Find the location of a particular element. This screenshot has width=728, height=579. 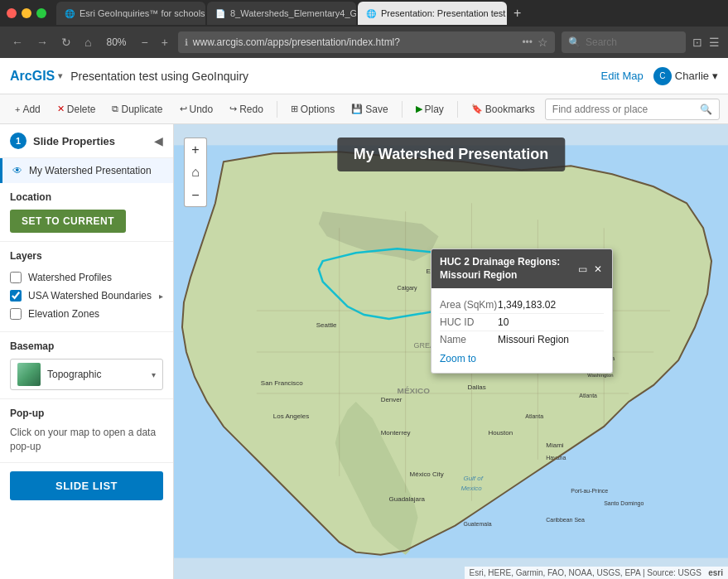

elevation-zones-label: Elevation Zones is located at coordinates (96, 314).